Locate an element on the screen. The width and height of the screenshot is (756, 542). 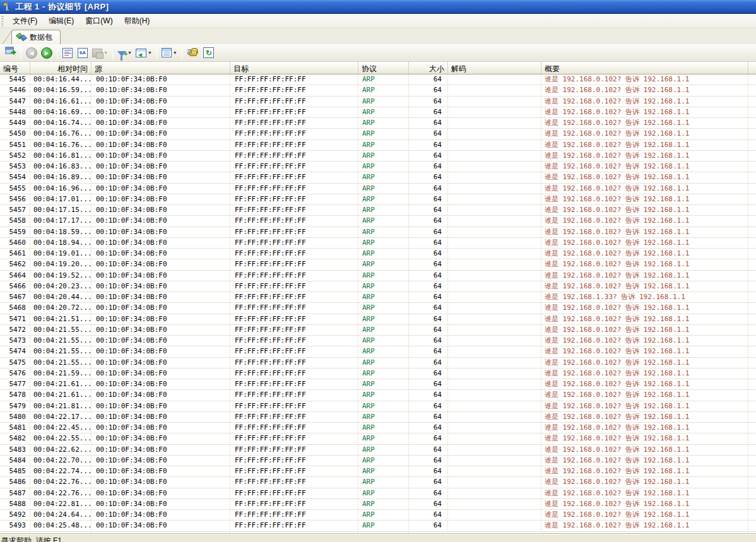
packet-row: 546000:04:18.94...00:1D:0F:34:0B:F0FF:FF… is located at coordinates (378, 244).